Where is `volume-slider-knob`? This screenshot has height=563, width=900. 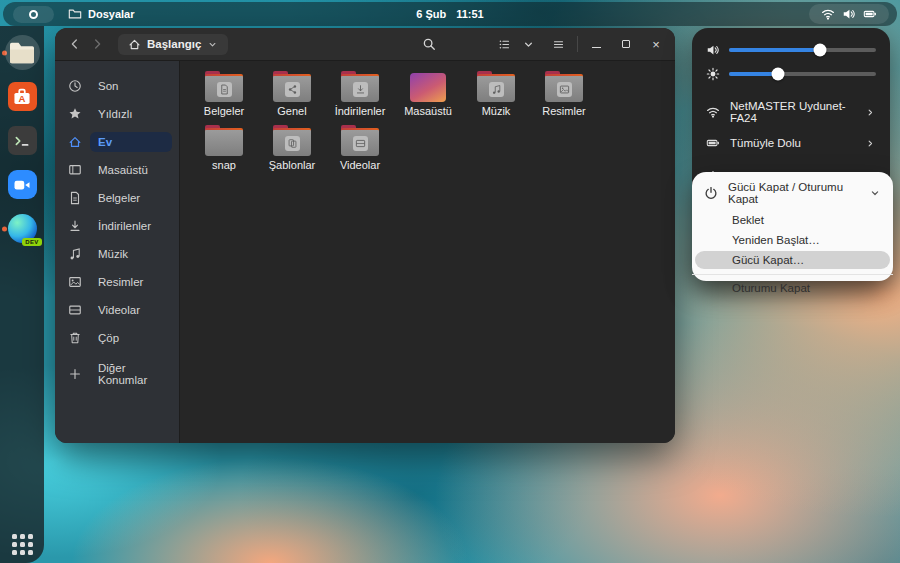
volume-slider-knob is located at coordinates (820, 50).